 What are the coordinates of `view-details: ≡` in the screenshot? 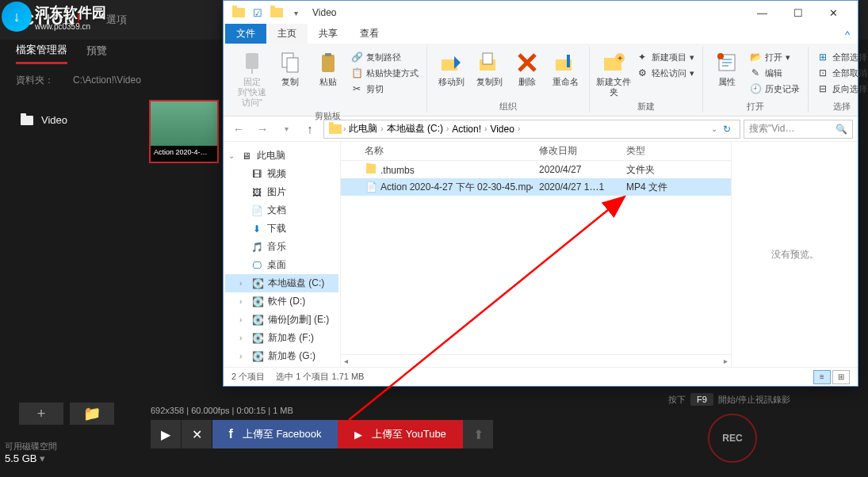 It's located at (822, 377).